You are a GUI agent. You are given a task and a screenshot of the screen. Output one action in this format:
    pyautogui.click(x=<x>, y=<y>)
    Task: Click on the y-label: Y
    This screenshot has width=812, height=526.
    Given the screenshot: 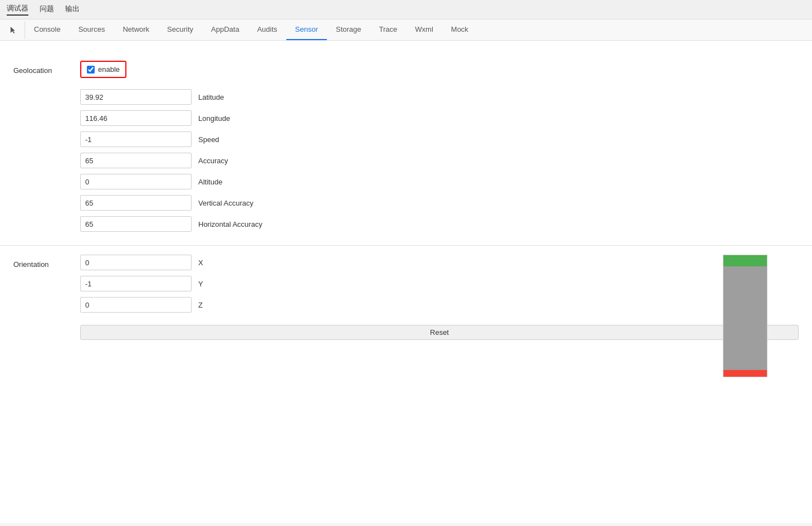 What is the action you would take?
    pyautogui.click(x=200, y=284)
    